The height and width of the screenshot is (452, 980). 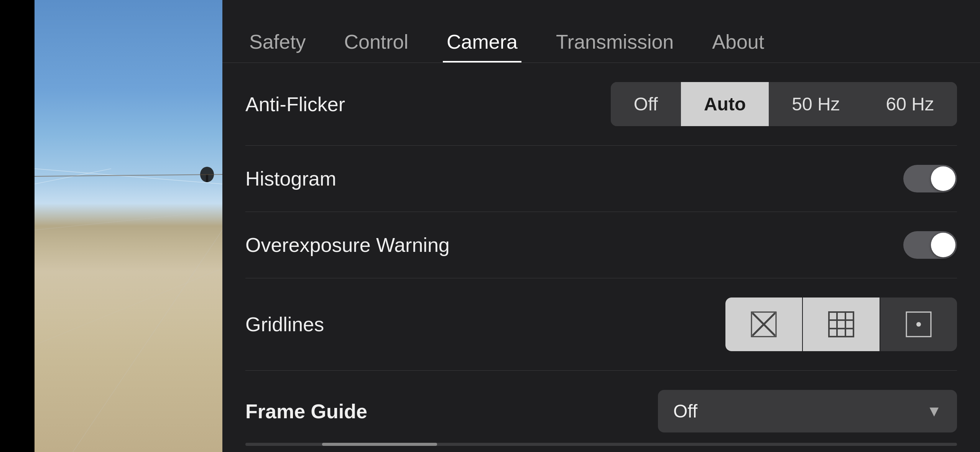 I want to click on overexposure-label: Overexposure Warning, so click(x=347, y=245).